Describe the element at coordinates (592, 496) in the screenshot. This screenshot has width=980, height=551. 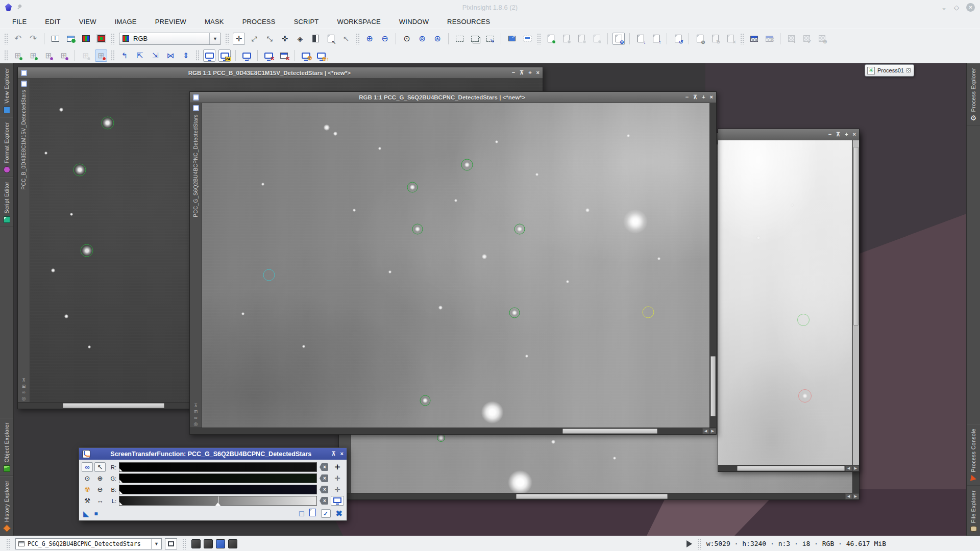
I see `horizontal-scrollbar` at that location.